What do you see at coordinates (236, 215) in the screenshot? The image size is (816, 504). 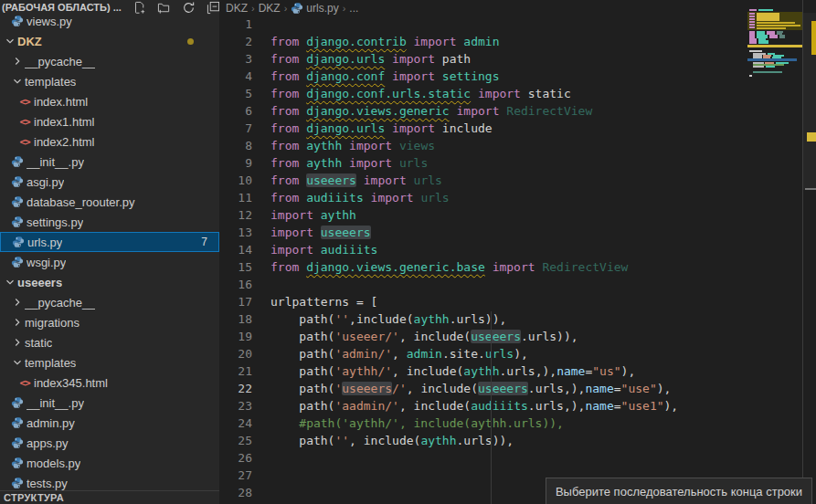 I see `line-number: 12` at bounding box center [236, 215].